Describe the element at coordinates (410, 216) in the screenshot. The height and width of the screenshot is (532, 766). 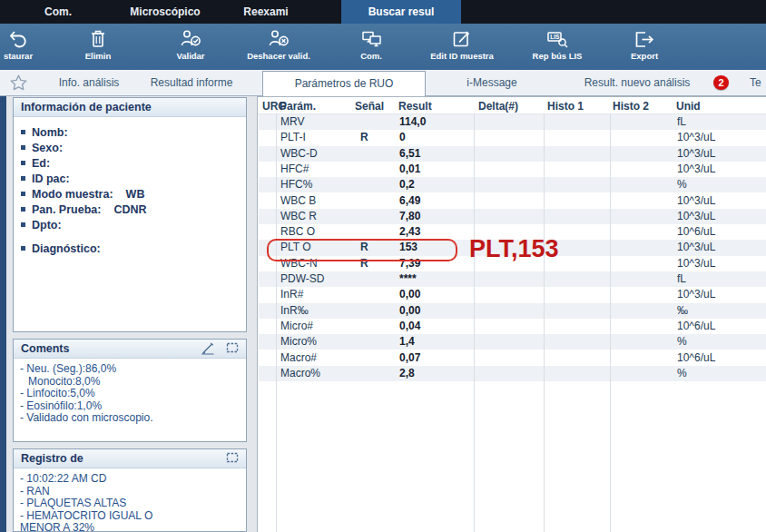
I see `result-cell: 7,80` at that location.